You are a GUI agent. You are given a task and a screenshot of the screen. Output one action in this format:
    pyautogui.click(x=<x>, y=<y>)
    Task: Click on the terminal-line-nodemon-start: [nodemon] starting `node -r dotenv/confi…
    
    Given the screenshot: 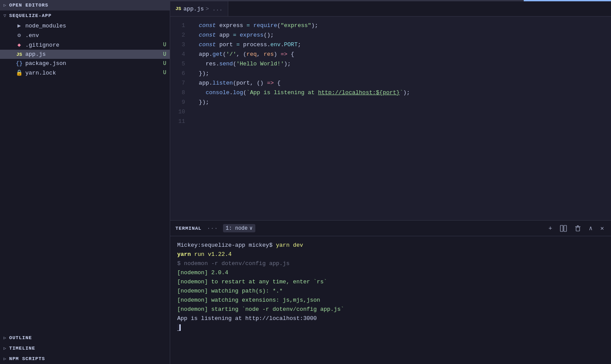 What is the action you would take?
    pyautogui.click(x=391, y=310)
    